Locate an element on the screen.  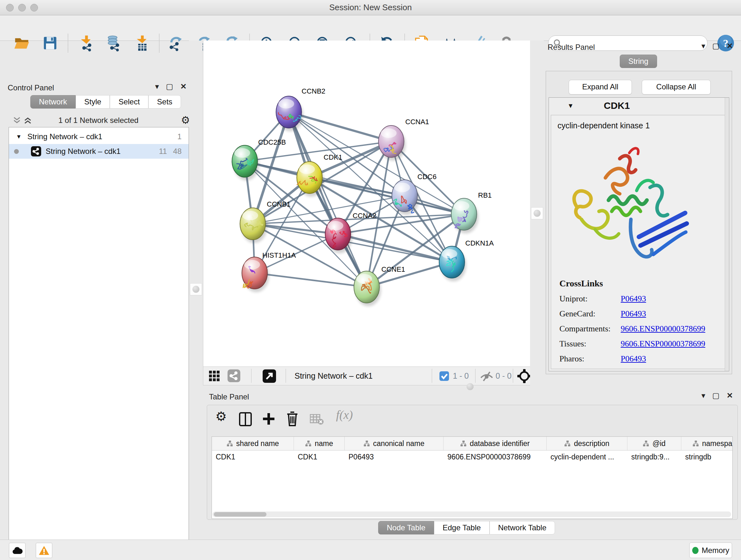
node-CCNE1 is located at coordinates (367, 289).